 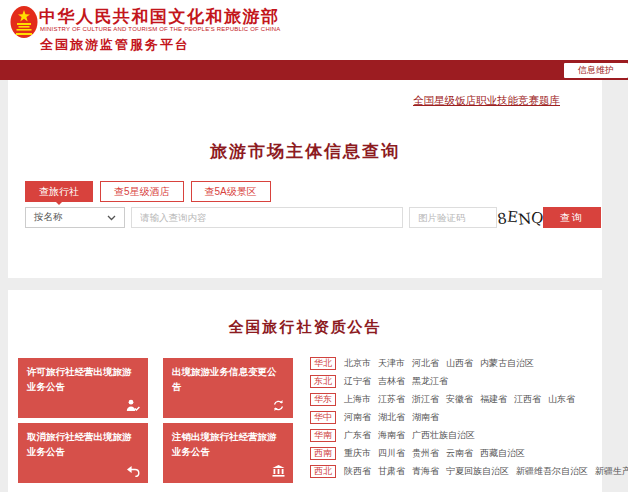 What do you see at coordinates (562, 400) in the screenshot?
I see `province-link: 山东省` at bounding box center [562, 400].